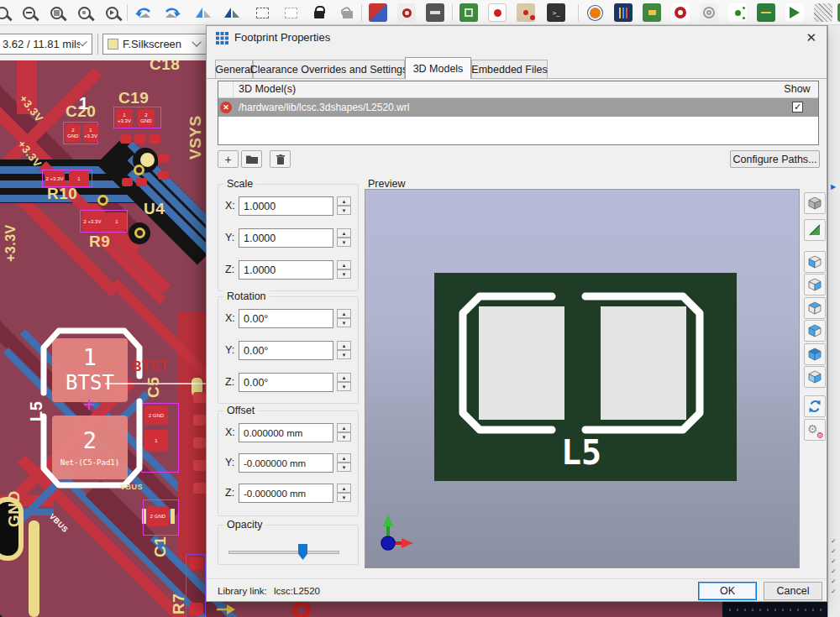 This screenshot has height=617, width=840. Describe the element at coordinates (526, 13) in the screenshot. I see `autoroute-icon` at that location.